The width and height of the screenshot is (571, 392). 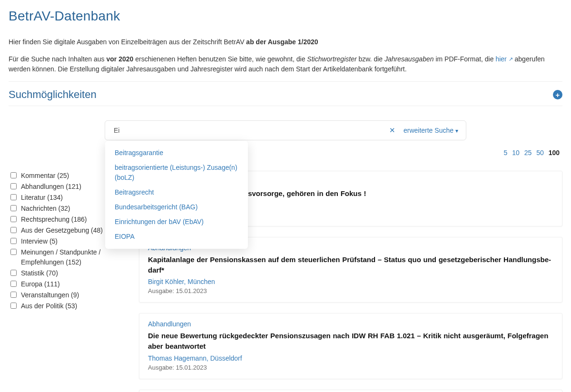 I want to click on chevron-down-icon: ▾, so click(x=457, y=131).